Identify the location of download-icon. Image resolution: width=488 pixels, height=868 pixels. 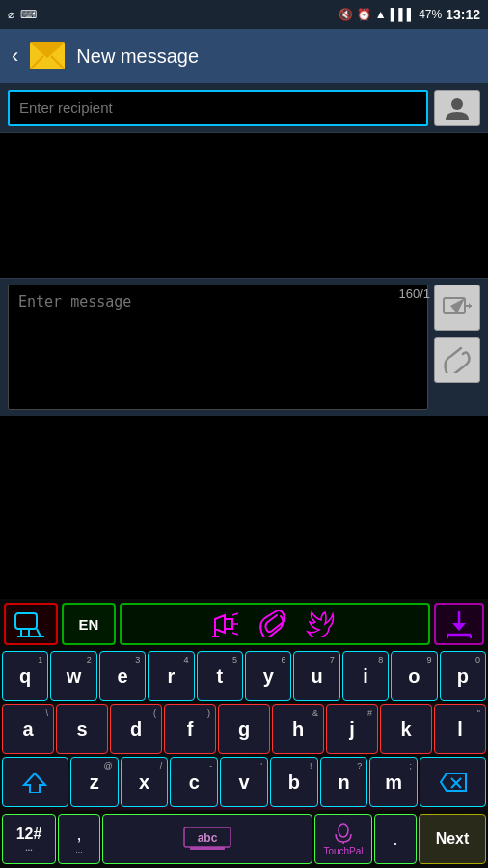
(459, 624).